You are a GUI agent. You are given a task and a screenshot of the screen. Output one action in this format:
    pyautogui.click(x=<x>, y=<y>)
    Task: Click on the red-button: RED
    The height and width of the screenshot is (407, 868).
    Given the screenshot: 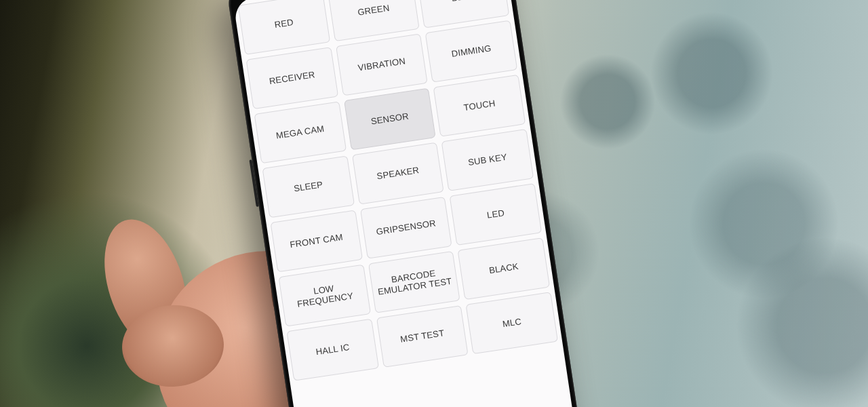 What is the action you would take?
    pyautogui.click(x=284, y=27)
    